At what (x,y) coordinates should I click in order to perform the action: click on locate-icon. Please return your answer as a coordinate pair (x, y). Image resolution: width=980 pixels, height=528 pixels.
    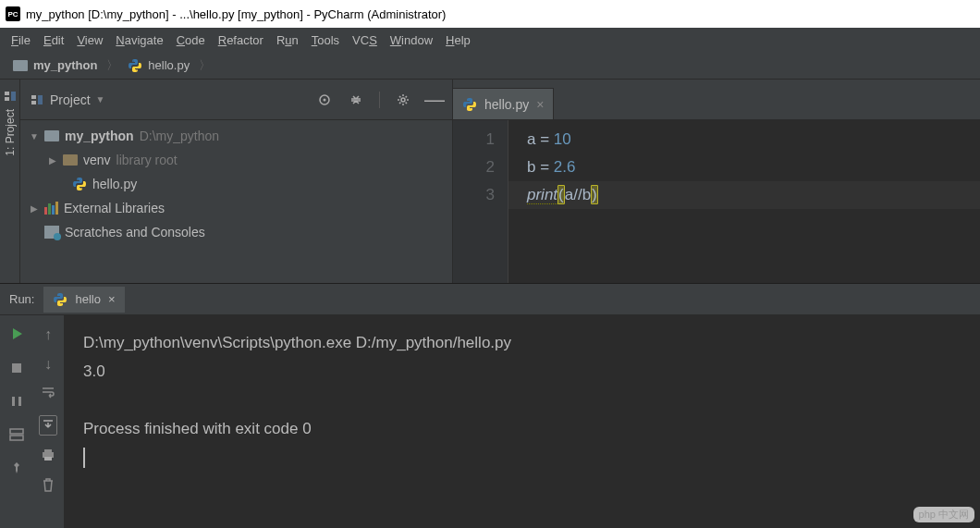
    Looking at the image, I should click on (325, 100).